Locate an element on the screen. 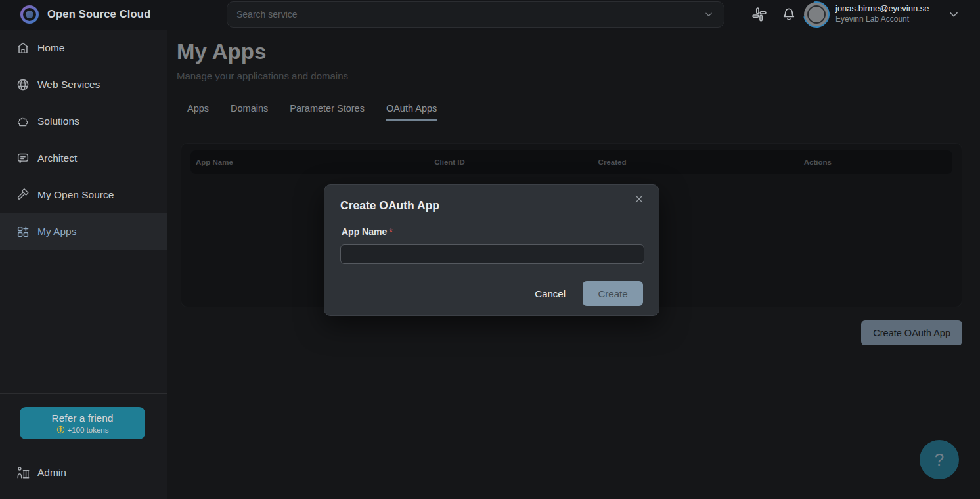 Image resolution: width=980 pixels, height=499 pixels. close-icon is located at coordinates (642, 199).